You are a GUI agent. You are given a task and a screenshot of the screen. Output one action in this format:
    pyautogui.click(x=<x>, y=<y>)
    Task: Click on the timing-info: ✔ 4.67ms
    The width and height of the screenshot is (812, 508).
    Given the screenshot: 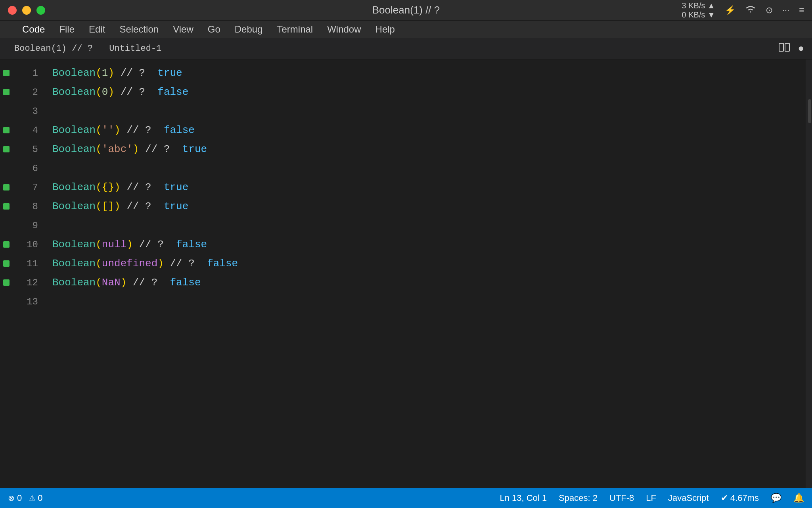 What is the action you would take?
    pyautogui.click(x=740, y=498)
    